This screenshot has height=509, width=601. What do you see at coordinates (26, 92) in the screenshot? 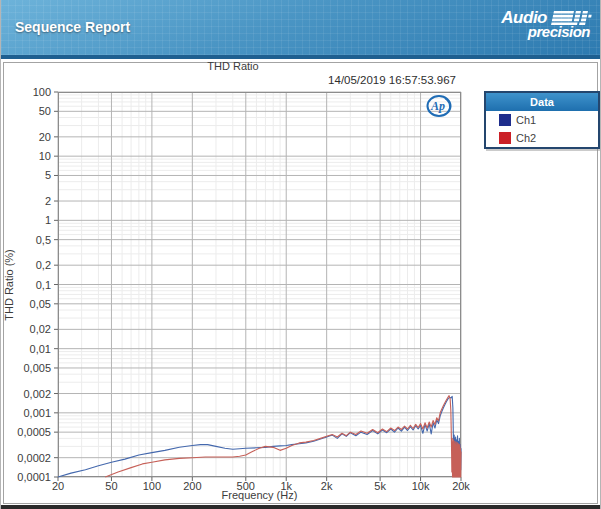
I see `y-tick-label: 100` at bounding box center [26, 92].